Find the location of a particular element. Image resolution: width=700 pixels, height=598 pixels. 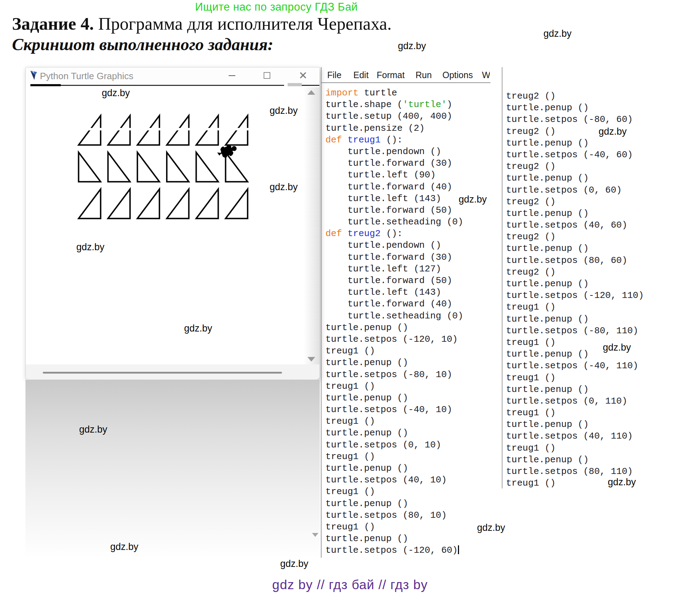

menu-item-edit: Edit is located at coordinates (361, 75).